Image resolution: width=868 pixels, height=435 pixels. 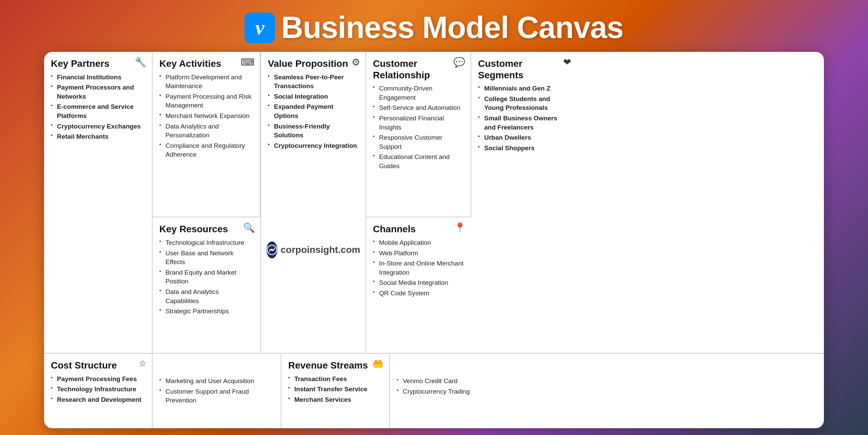 I want to click on key-partners-cell: 🔧 Key Partners Financial Institutions Pa…, so click(x=98, y=202).